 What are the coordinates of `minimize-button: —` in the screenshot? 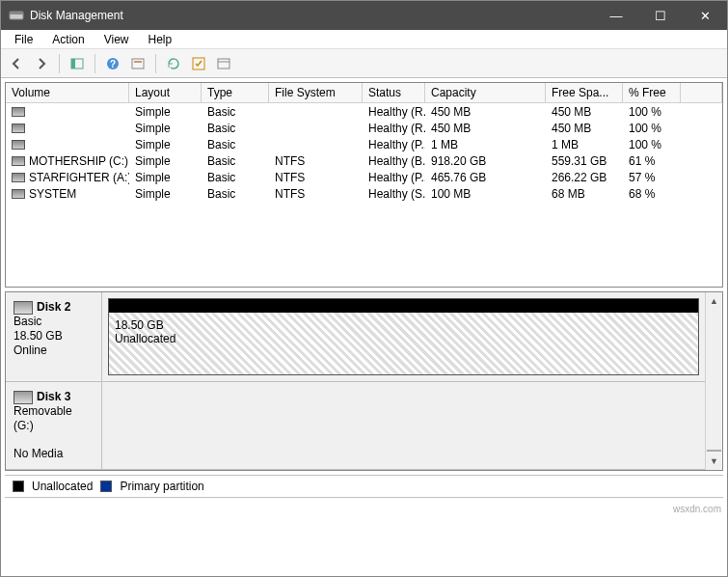 It's located at (616, 15).